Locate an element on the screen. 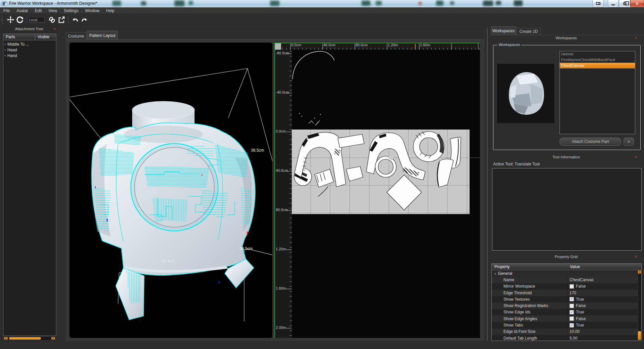 The image size is (644, 349). tree-row: ▸Hand is located at coordinates (30, 56).